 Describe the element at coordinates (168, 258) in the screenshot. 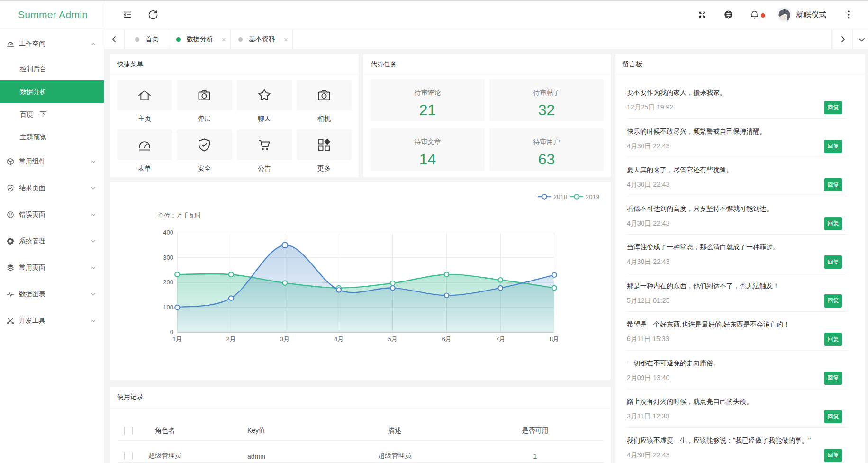

I see `svg-text: 300` at that location.